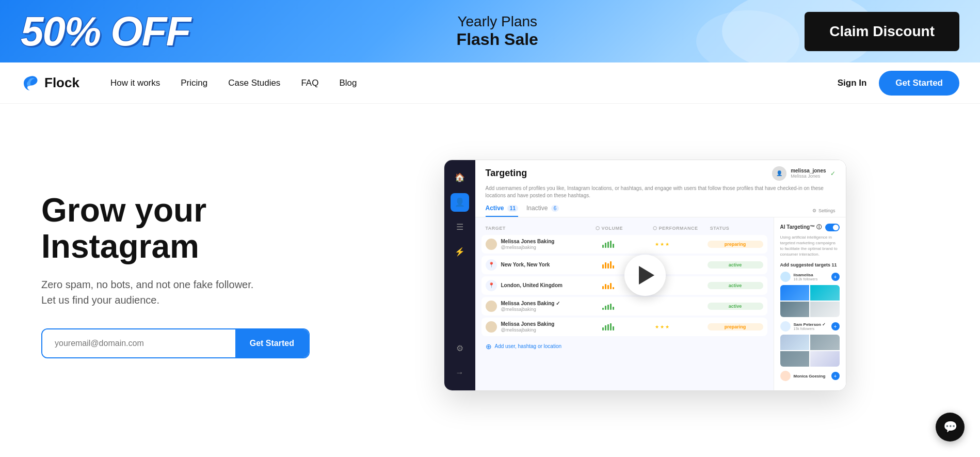 The width and height of the screenshot is (980, 457). I want to click on chat-bubble: 💬, so click(950, 427).